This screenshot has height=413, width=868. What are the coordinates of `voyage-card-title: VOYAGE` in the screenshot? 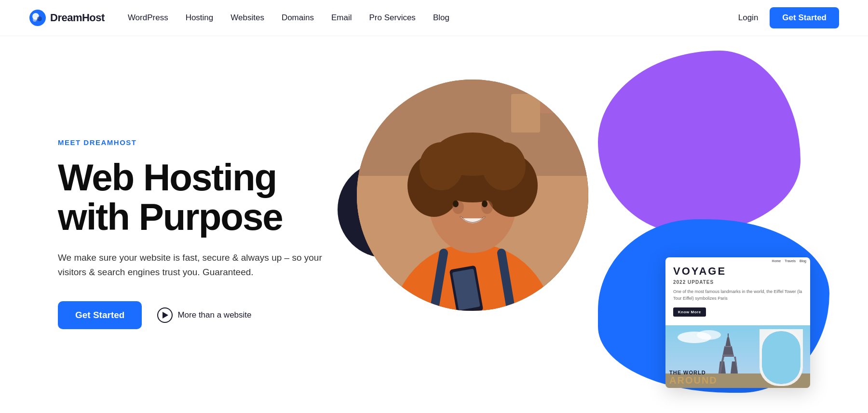 It's located at (700, 271).